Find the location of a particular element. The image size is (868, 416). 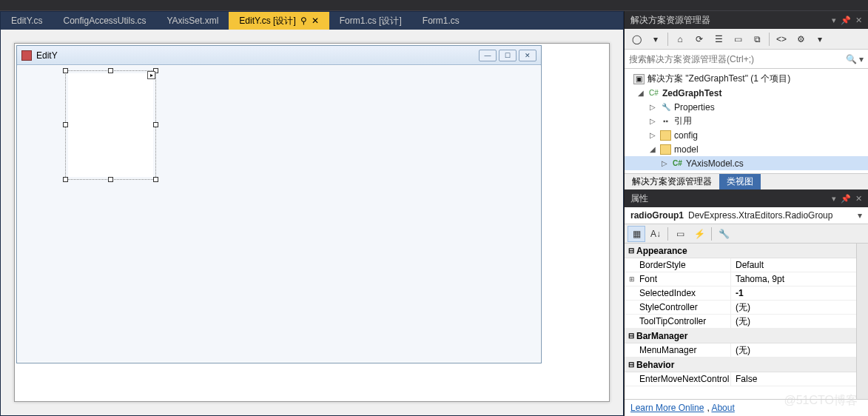

document-tabs: EditY.csConfigAccessUtils.csYAxisSet.xml… is located at coordinates (312, 21).